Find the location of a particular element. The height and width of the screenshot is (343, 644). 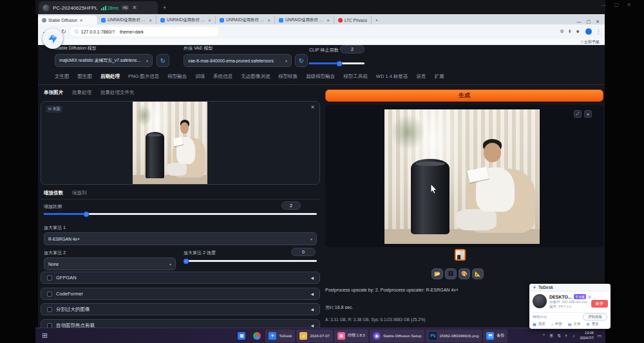

source-image is located at coordinates (170, 143).